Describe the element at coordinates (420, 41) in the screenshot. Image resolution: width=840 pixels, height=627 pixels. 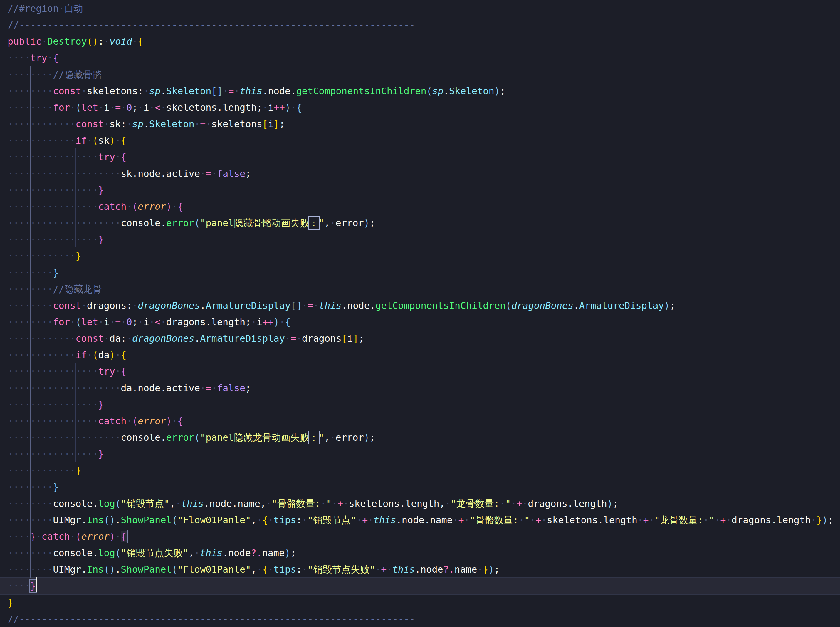
I see `code-line: public·Destroy():·void·{` at that location.